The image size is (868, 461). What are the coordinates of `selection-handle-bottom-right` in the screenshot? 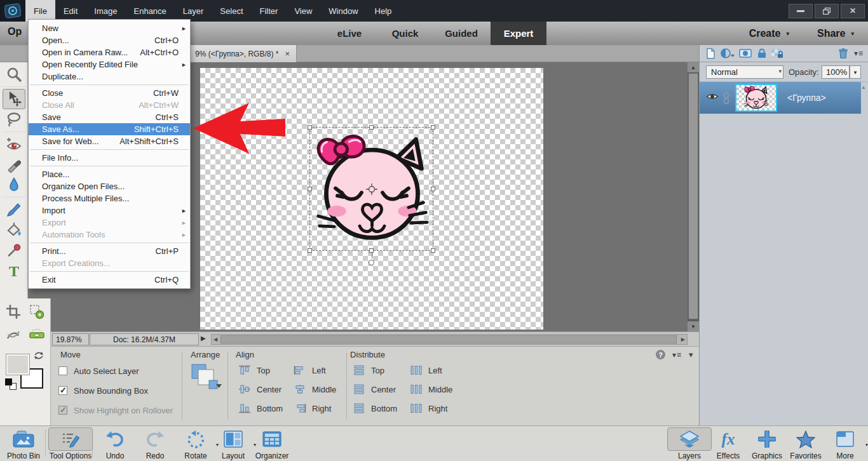 It's located at (433, 250).